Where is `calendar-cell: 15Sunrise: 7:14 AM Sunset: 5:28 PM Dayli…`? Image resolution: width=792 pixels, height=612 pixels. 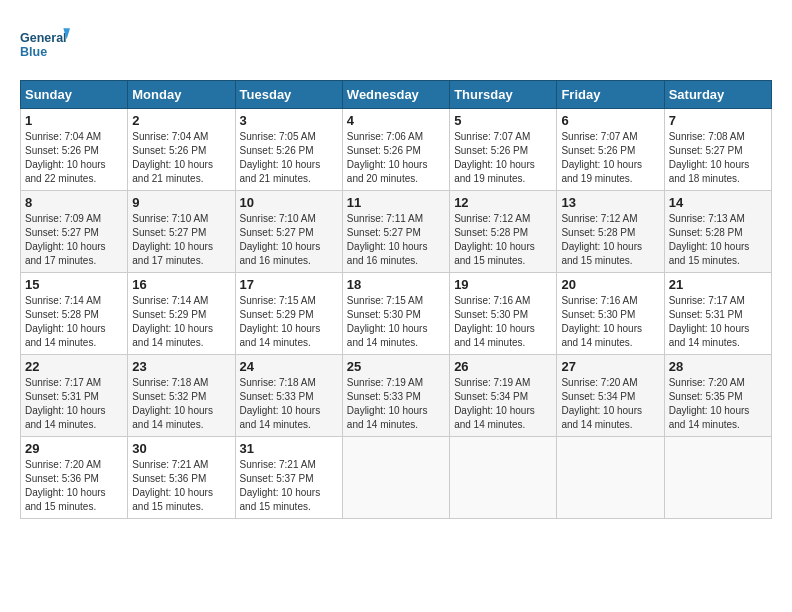 calendar-cell: 15Sunrise: 7:14 AM Sunset: 5:28 PM Dayli… is located at coordinates (74, 314).